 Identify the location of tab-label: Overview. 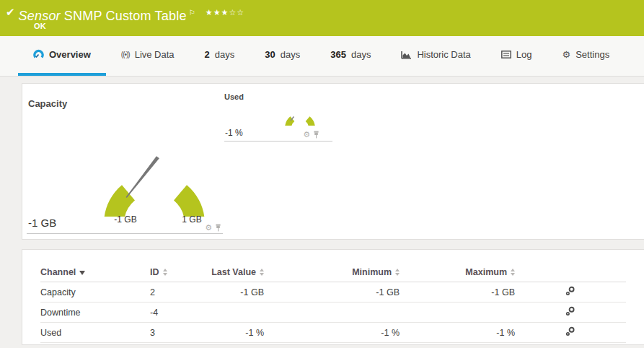
(70, 55).